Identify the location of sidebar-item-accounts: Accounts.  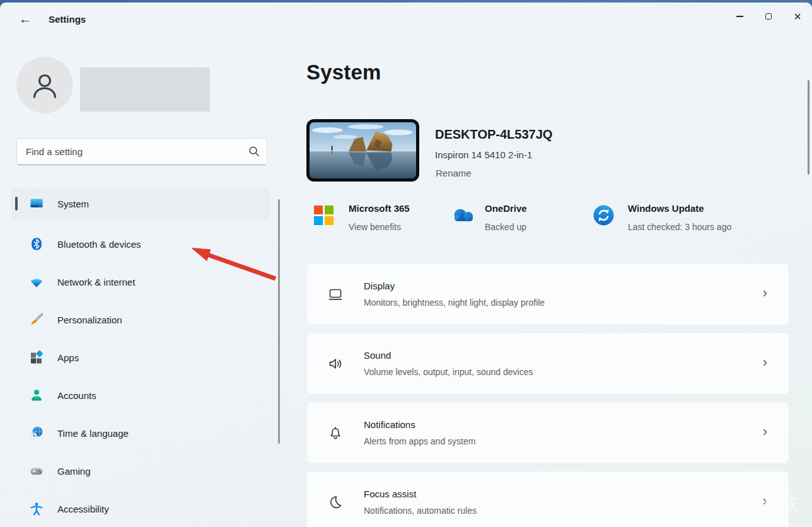
(140, 395).